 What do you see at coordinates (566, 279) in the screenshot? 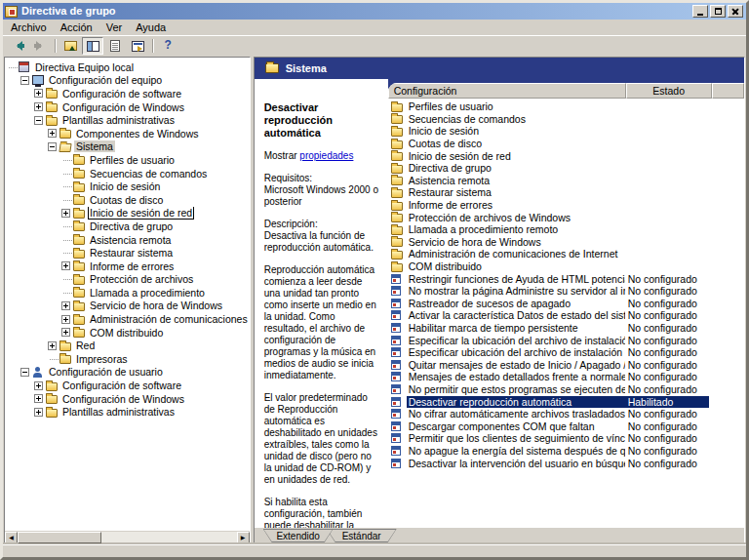
I see `list-row: Restringir funciones de Ayuda de HTML po…` at bounding box center [566, 279].